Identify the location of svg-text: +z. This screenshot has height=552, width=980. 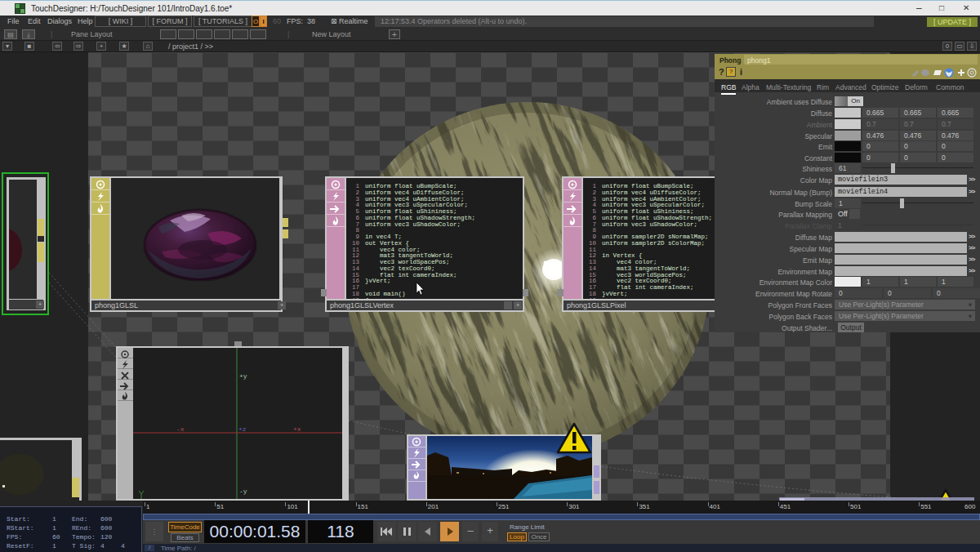
(243, 430).